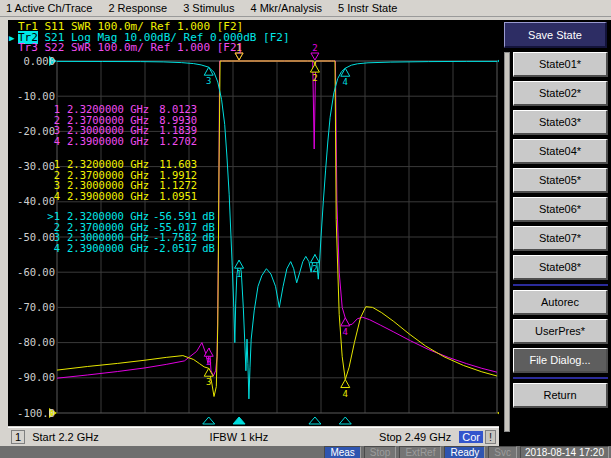  Describe the element at coordinates (126, 248) in the screenshot. I see `marker-row: 42.3900000 GHz-2.0517dB` at that location.